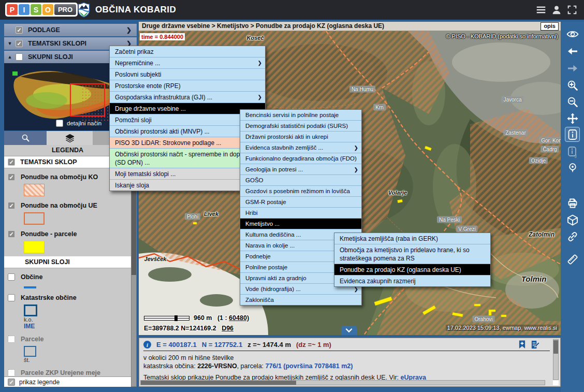 This screenshot has height=392, width=584. Describe the element at coordinates (70, 30) in the screenshot. I see `sidebar-section-podlage: PODLAGE ❯` at that location.